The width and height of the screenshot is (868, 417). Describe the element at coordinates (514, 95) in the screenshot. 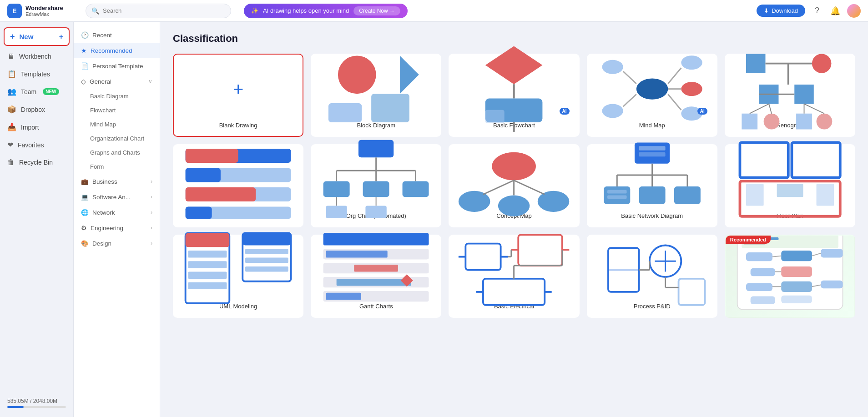

I see `card-basic-flowchart: AI Basic Flowchart` at that location.